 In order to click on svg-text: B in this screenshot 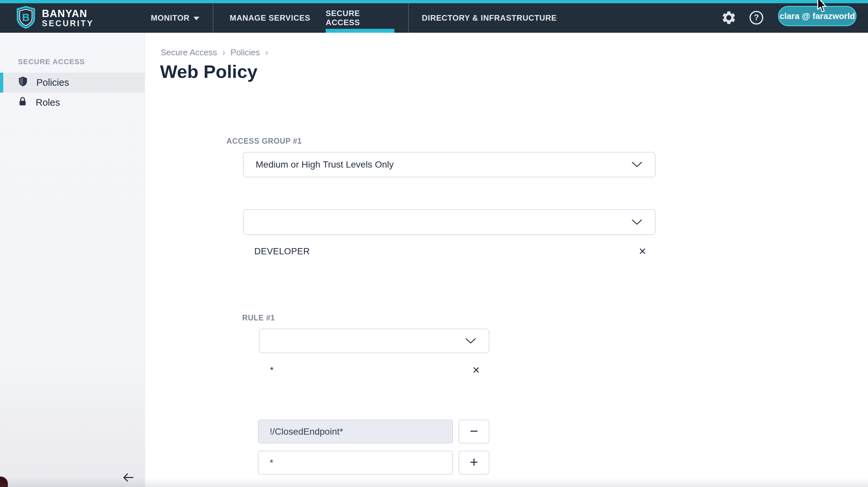, I will do `click(26, 18)`.